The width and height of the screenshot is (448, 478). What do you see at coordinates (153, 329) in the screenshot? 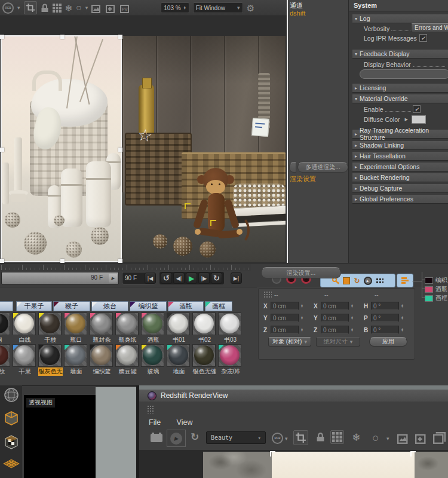
I see `material-item: 酒瓶` at bounding box center [153, 329].